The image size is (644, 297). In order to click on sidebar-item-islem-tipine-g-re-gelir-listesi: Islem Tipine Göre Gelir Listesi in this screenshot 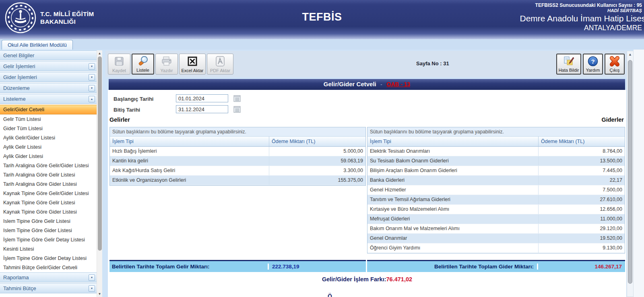, I will do `click(48, 222)`.